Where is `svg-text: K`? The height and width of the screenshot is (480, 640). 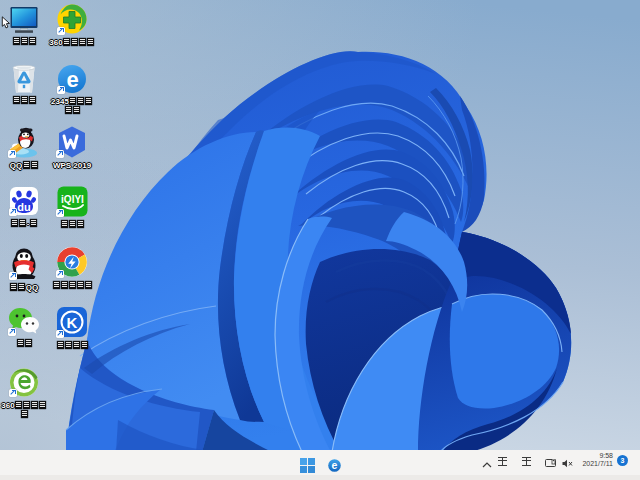 svg-text: K is located at coordinates (72, 322).